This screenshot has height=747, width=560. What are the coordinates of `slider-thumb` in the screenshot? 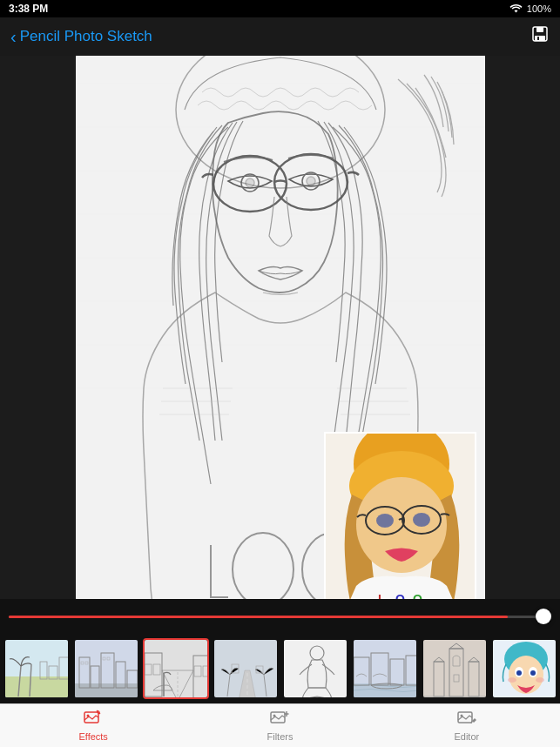 It's located at (543, 616).